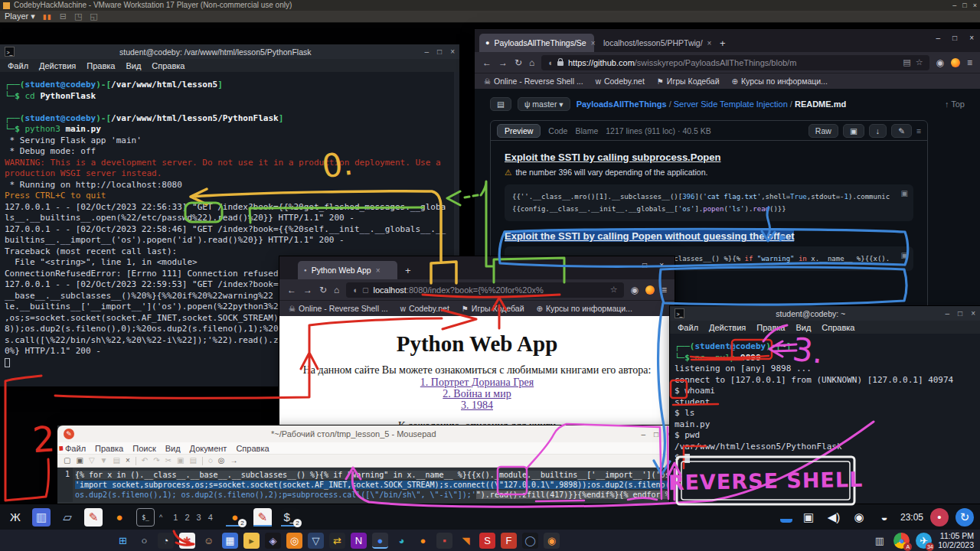 The height and width of the screenshot is (551, 980). I want to click on vmware-close-button: ×, so click(975, 5).